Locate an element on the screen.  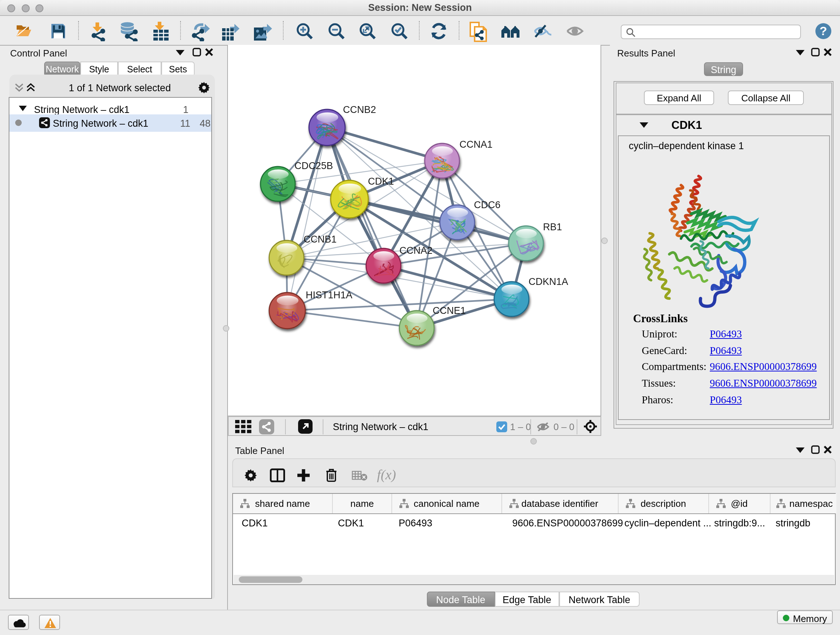
svg-text: CDC25B is located at coordinates (314, 166).